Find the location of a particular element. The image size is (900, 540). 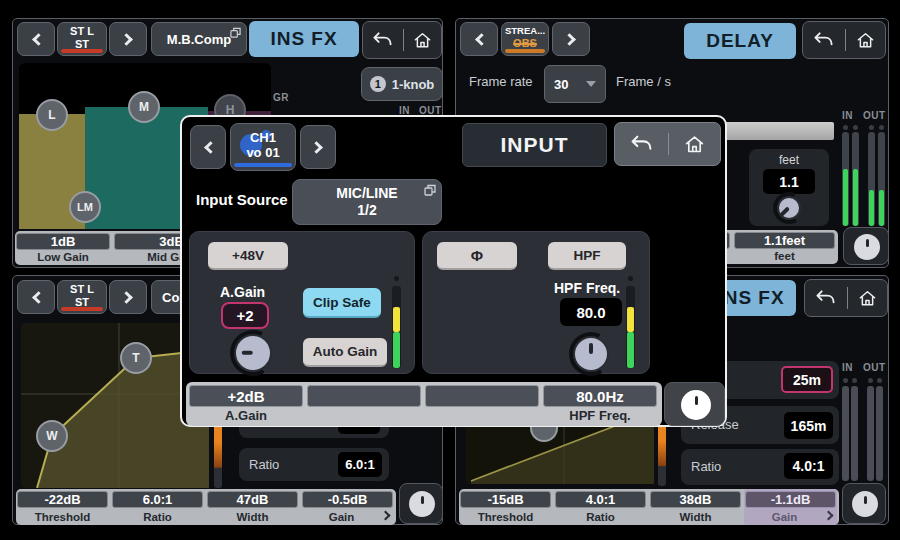

meter-out-l is located at coordinates (872, 179).